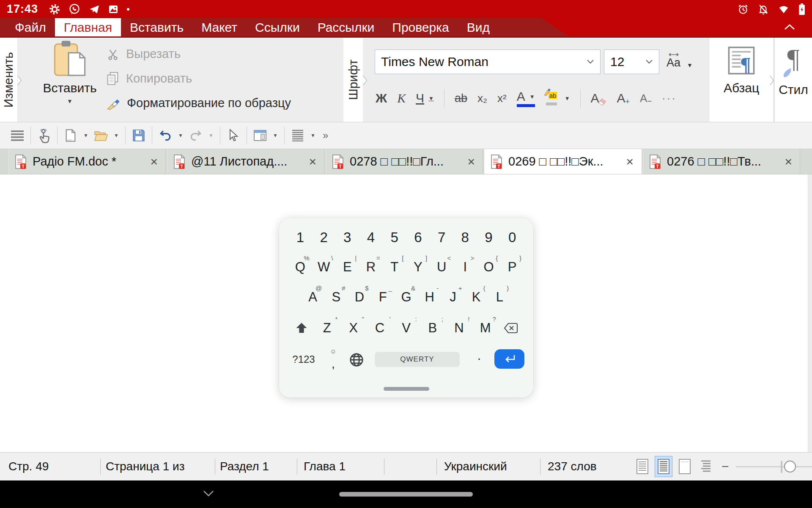 The image size is (812, 508). What do you see at coordinates (680, 60) in the screenshot?
I see `change-case-button: Aa ▼` at bounding box center [680, 60].